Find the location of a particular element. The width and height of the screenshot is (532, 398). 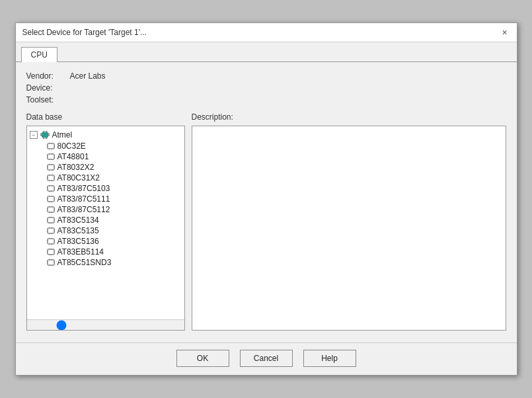

tree-h-scrollbar is located at coordinates (106, 325).